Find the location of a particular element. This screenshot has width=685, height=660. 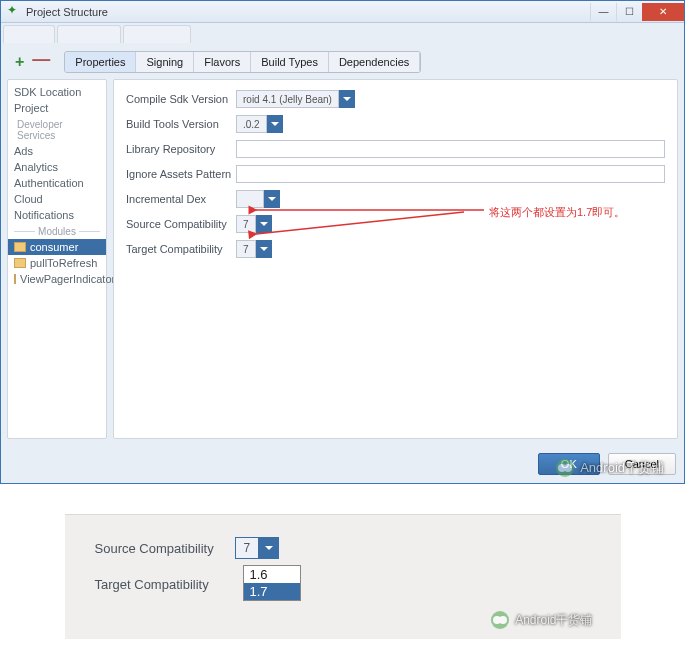

module-pulltorefresh: pullToRefresh is located at coordinates (57, 263).